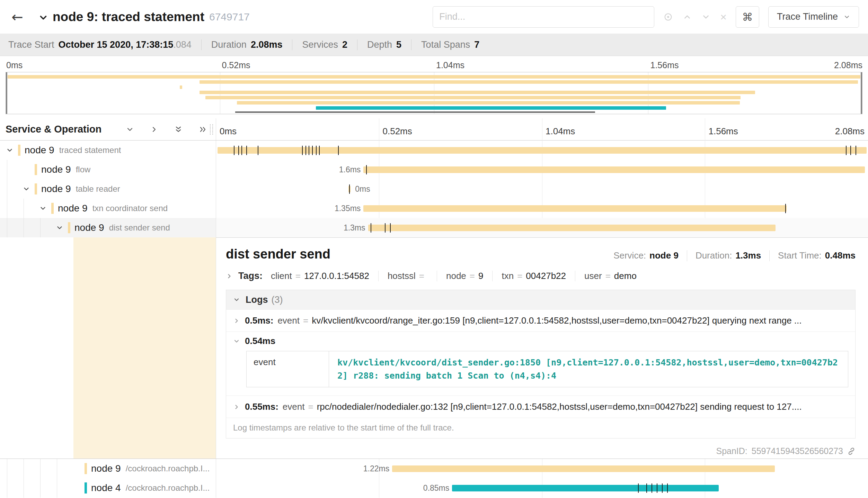 This screenshot has height=498, width=868. I want to click on back-button: ←, so click(17, 17).